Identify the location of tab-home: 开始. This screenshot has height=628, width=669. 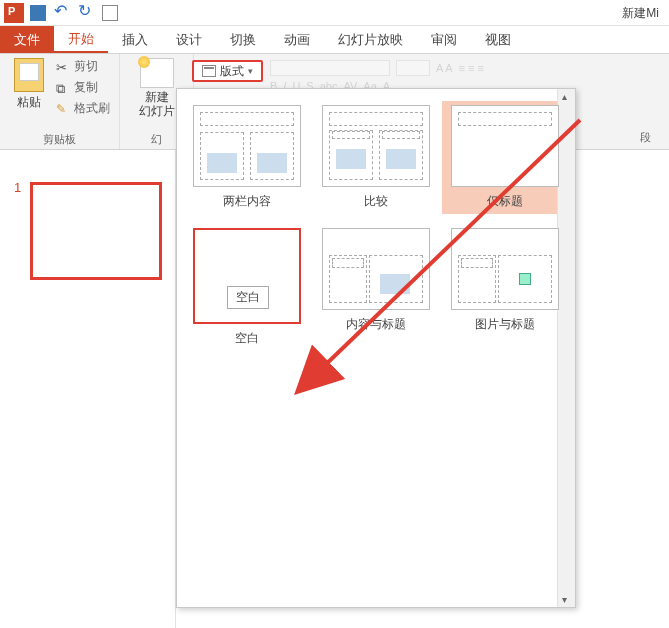
(81, 40).